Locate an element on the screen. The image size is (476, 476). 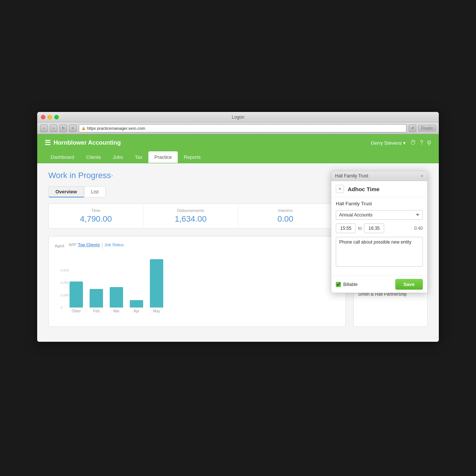
reload-button: ↺ is located at coordinates (412, 128).